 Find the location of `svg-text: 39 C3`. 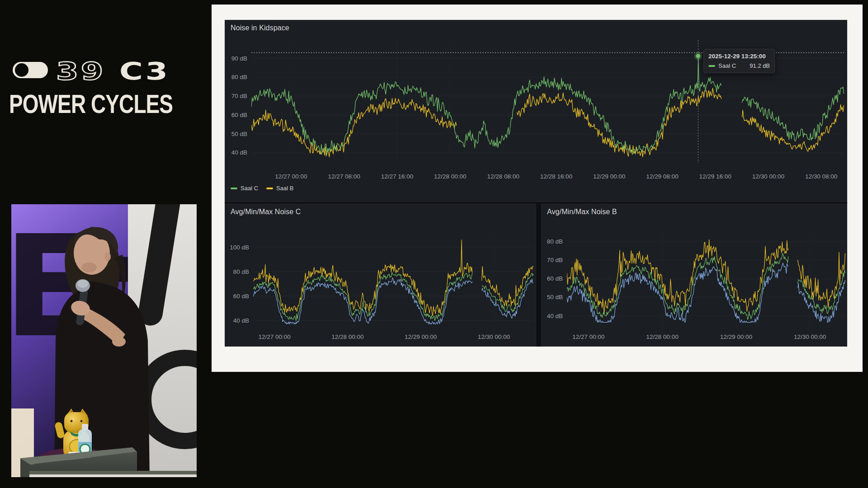

svg-text: 39 C3 is located at coordinates (113, 71).